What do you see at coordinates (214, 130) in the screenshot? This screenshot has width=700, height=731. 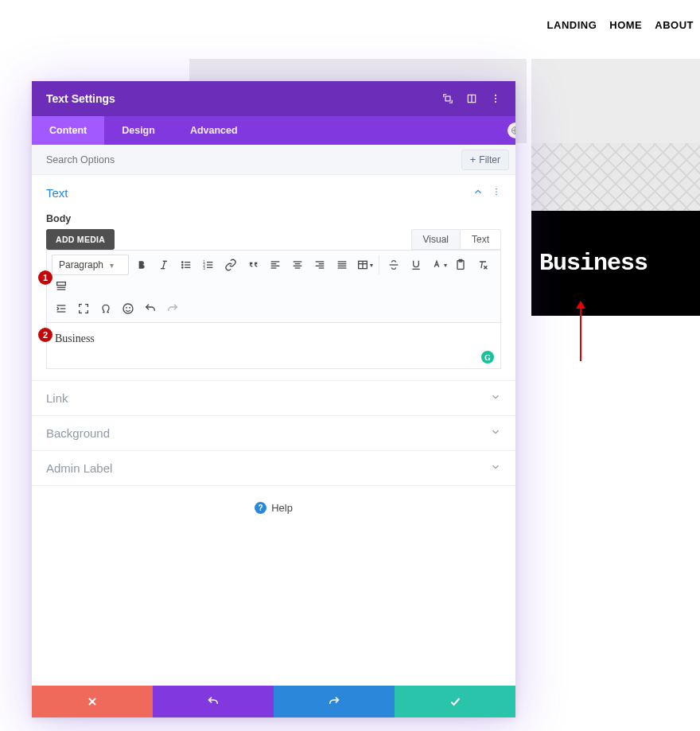 I see `tab-advanced: Advanced` at bounding box center [214, 130].